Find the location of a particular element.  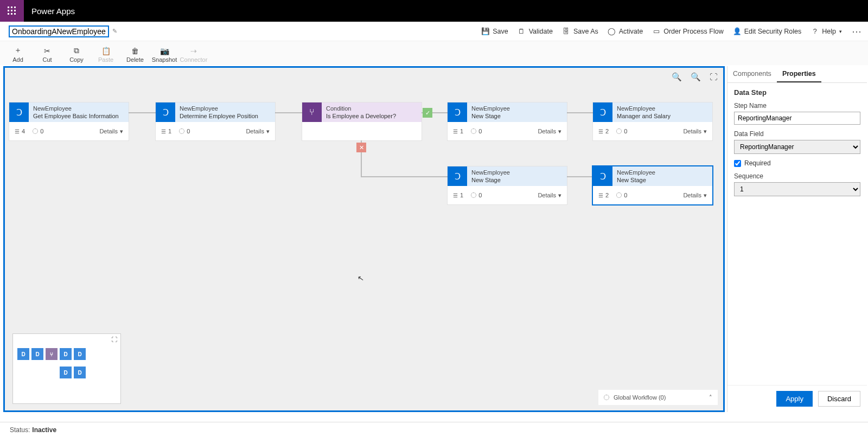

saveas-button: 🗄Save As is located at coordinates (580, 31).